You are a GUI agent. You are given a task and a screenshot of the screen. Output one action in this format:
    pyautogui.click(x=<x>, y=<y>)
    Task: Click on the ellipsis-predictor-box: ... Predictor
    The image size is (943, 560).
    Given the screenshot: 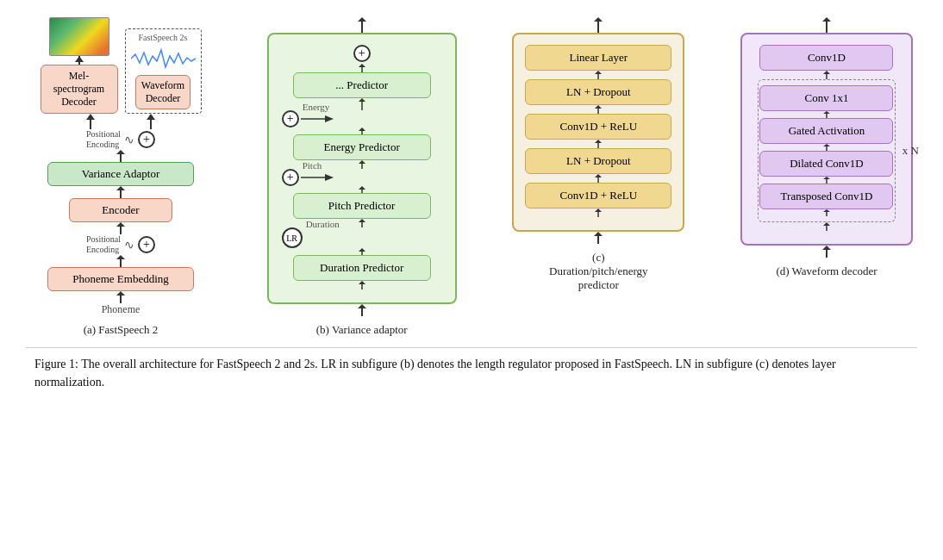 What is the action you would take?
    pyautogui.click(x=362, y=85)
    